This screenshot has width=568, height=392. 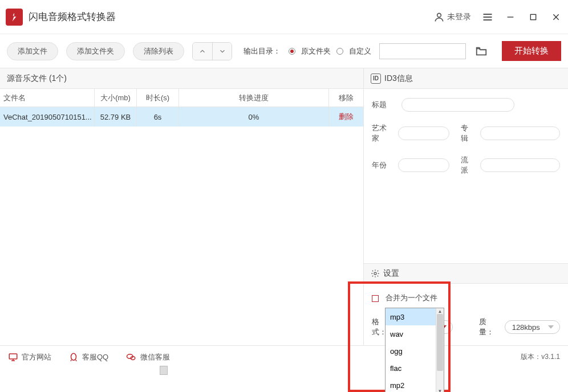 What do you see at coordinates (551, 327) in the screenshot?
I see `dropdown-arrow-icon` at bounding box center [551, 327].